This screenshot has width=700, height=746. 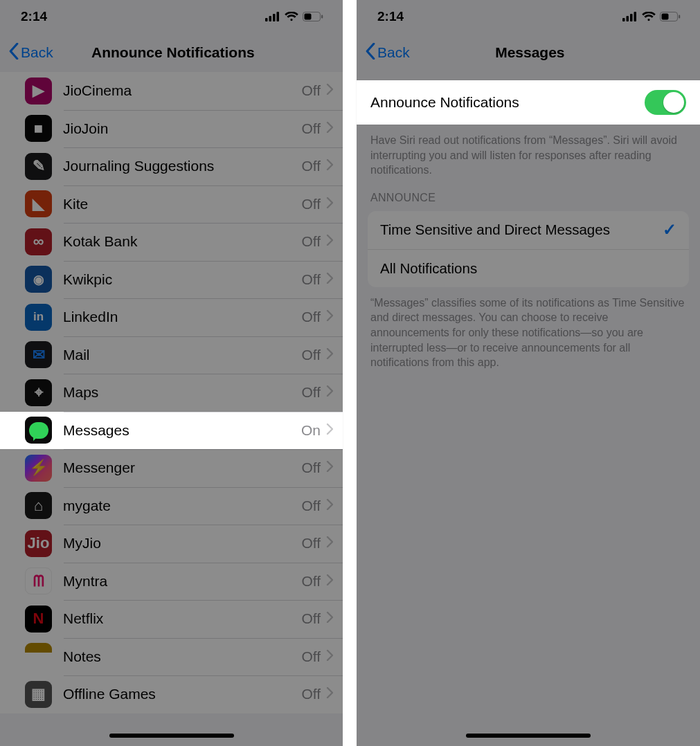 What do you see at coordinates (291, 17) in the screenshot?
I see `wifi-icon` at bounding box center [291, 17].